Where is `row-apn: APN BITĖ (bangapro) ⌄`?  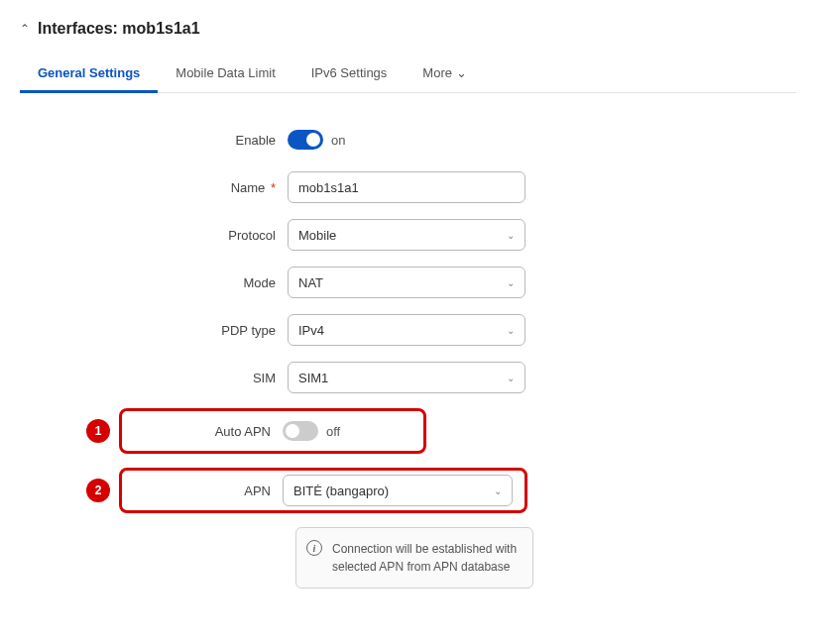
row-apn: APN BITĖ (bangapro) ⌄ is located at coordinates (323, 490).